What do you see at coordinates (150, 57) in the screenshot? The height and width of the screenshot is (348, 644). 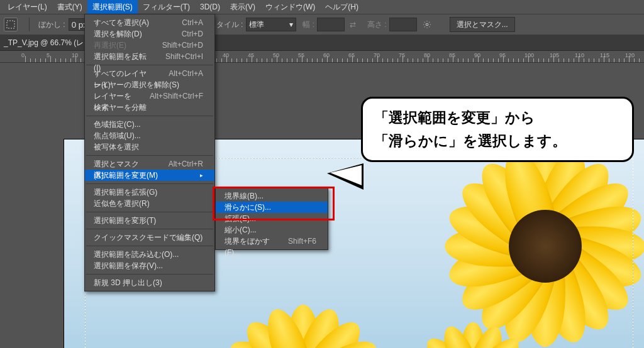 I see `menu-item: 選択範囲を反転(I)Shift+Ctrl+I` at bounding box center [150, 57].